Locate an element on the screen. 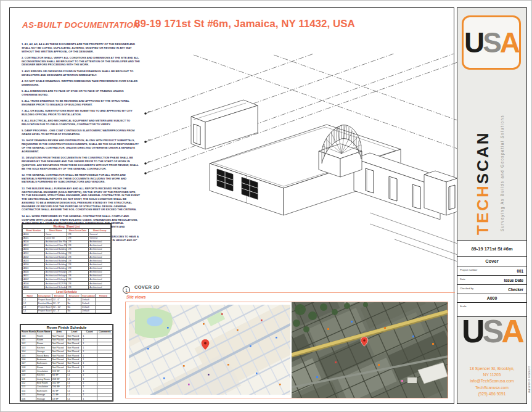 The image size is (532, 412). sheet-list-title: Working_Sheet List is located at coordinates (67, 227).